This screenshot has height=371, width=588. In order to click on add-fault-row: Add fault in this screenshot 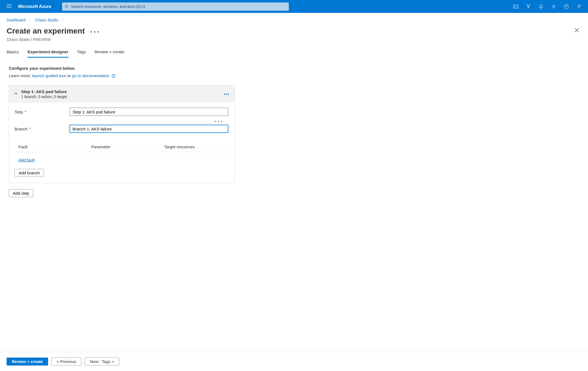, I will do `click(124, 160)`.